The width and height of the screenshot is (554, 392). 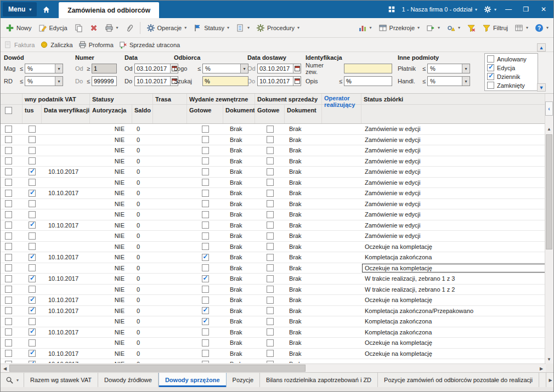 What do you see at coordinates (244, 380) in the screenshot?
I see `bottom-tab: Pozycje` at bounding box center [244, 380].